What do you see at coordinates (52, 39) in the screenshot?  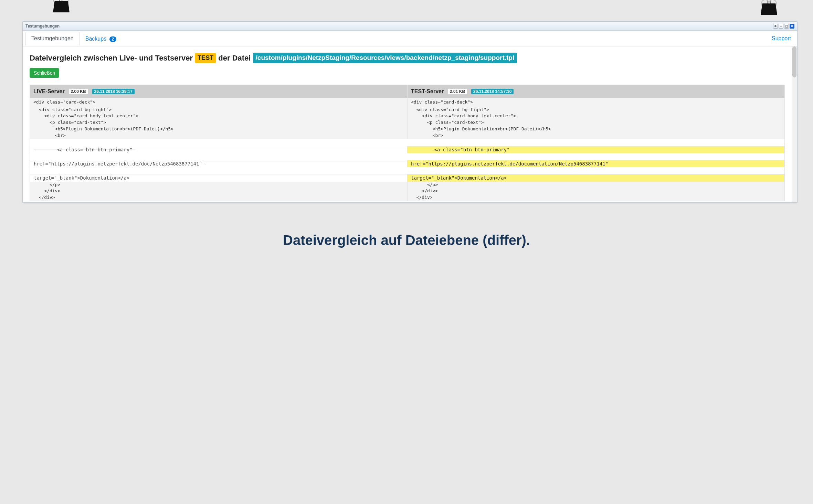 I see `tab-testumgebungen: Testumgebungen` at bounding box center [52, 39].